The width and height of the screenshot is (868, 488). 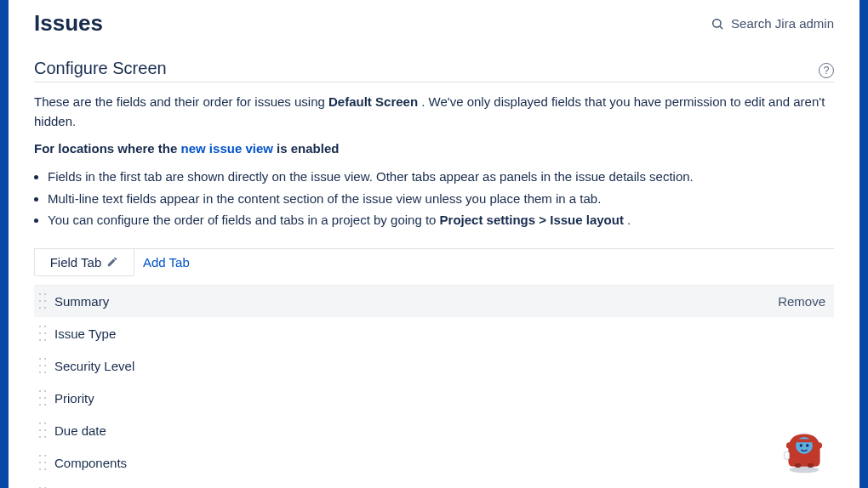 What do you see at coordinates (434, 366) in the screenshot?
I see `field-row: Security Level` at bounding box center [434, 366].